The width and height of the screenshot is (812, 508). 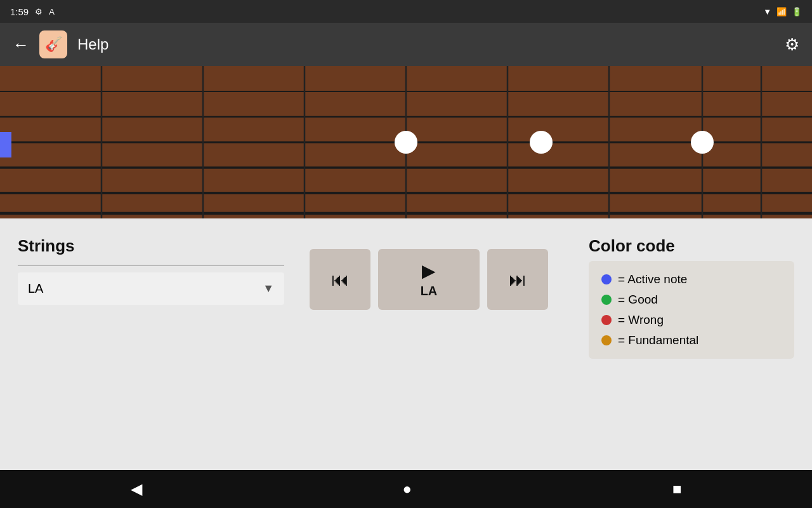 What do you see at coordinates (678, 489) in the screenshot?
I see `nav-recent-button: ■` at bounding box center [678, 489].